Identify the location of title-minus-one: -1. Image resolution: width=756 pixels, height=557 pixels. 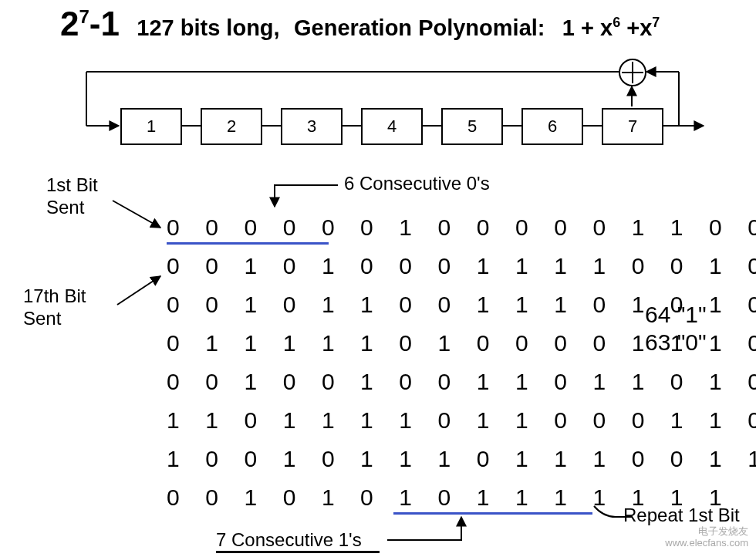
(105, 23).